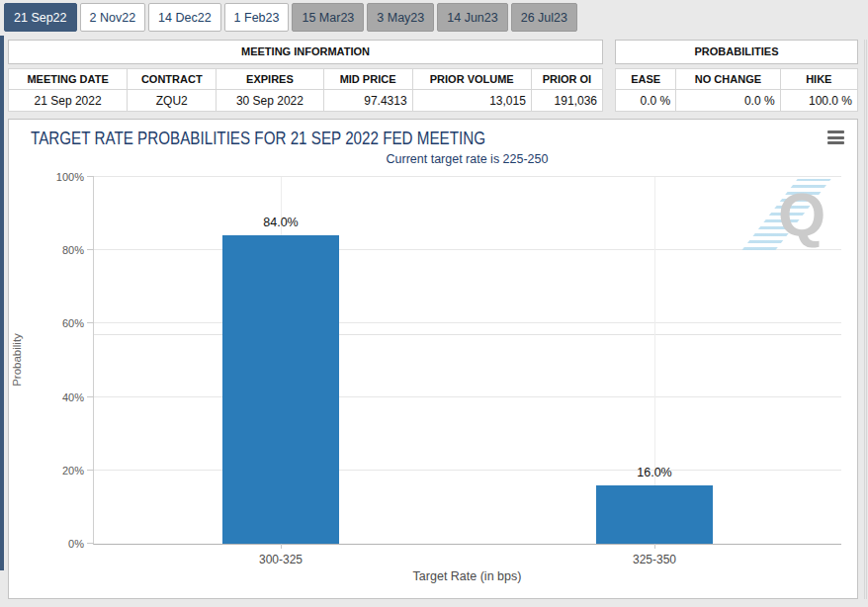  I want to click on tab-14-dec22: 14 Dec22, so click(185, 18).